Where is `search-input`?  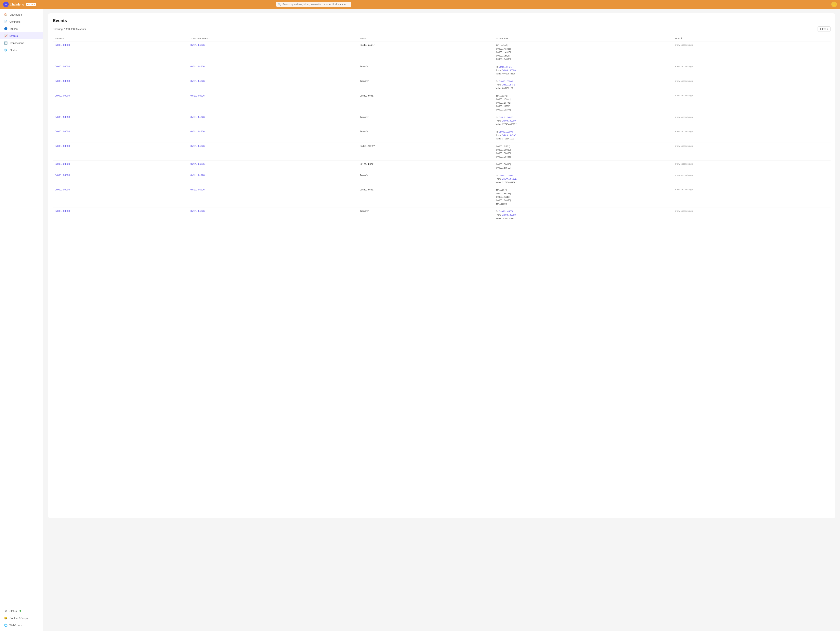 search-input is located at coordinates (314, 5).